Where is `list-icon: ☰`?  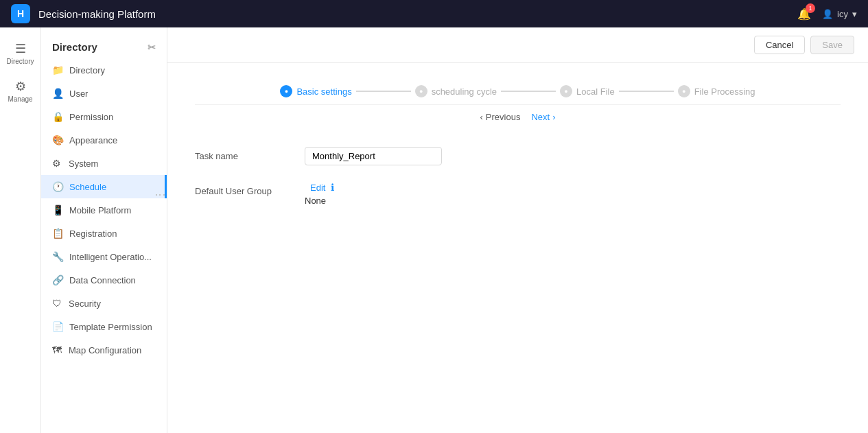
list-icon: ☰ is located at coordinates (21, 49).